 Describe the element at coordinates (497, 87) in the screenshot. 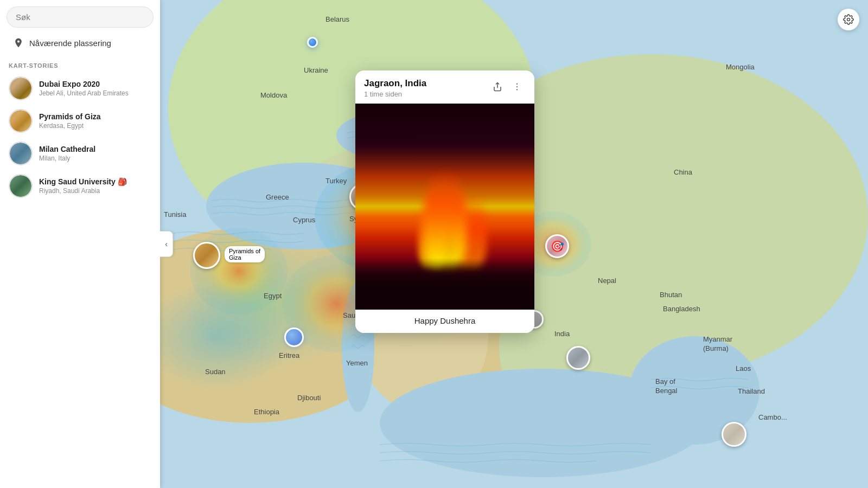

I see `share-icon` at that location.